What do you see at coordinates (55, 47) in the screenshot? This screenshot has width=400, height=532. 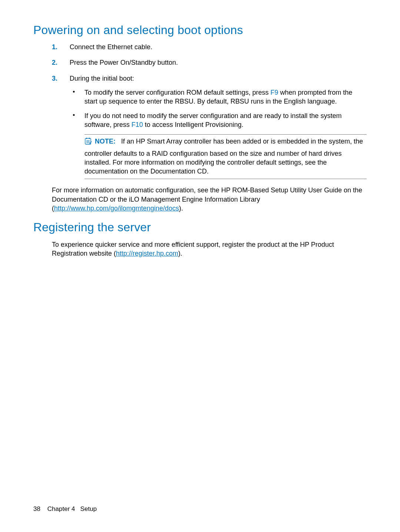 I see `step-1-marker: 1.` at bounding box center [55, 47].